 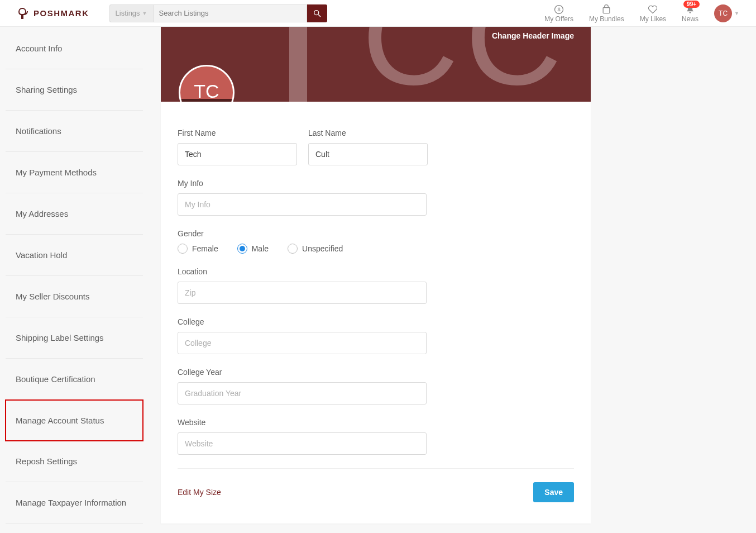 What do you see at coordinates (376, 64) in the screenshot?
I see `profile-header-banner: C C Change Header Image TC Edit` at bounding box center [376, 64].